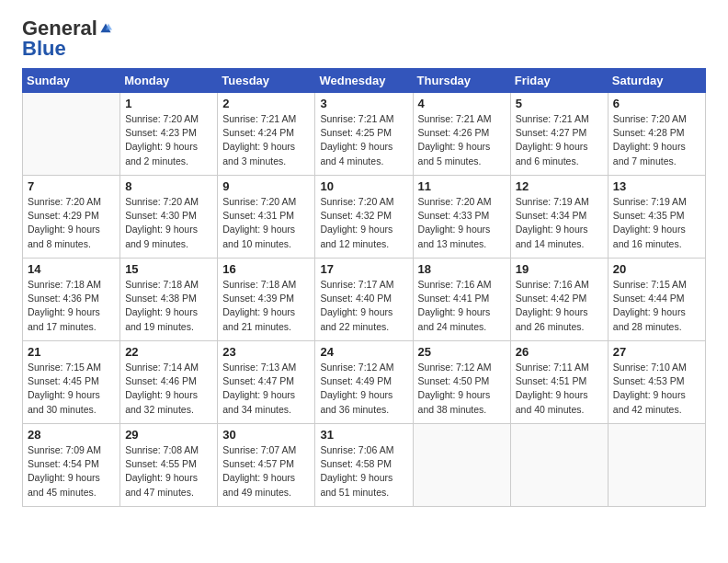  I want to click on day-number: 14, so click(72, 269).